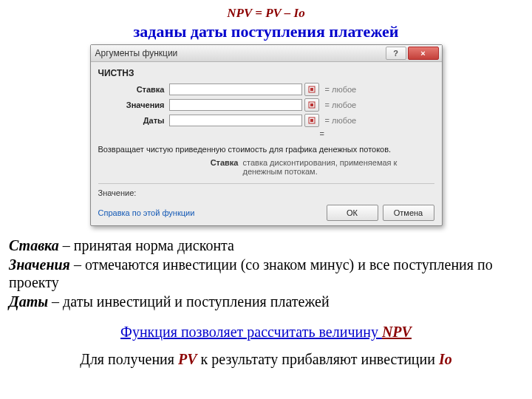  I want to click on term-dates: Даты, so click(28, 301).